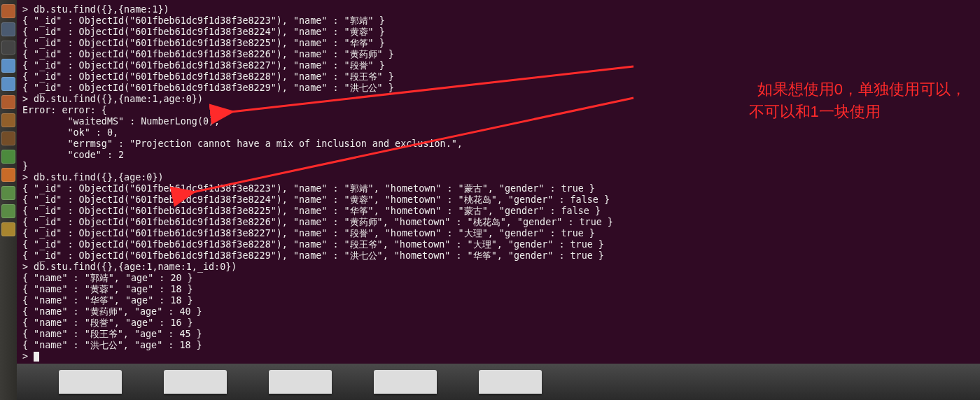 The image size is (980, 400). Describe the element at coordinates (862, 90) in the screenshot. I see `annotation-line: 如果想使用0，单独使用可以，` at that location.